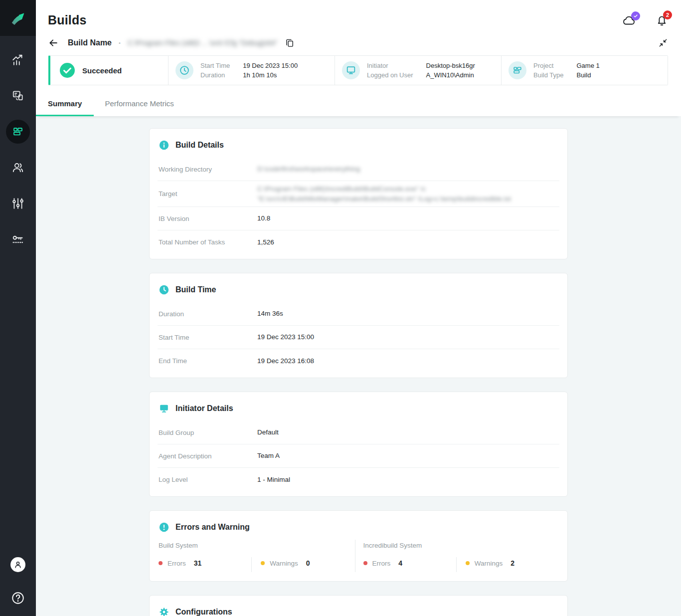  I want to click on copy-button, so click(290, 43).